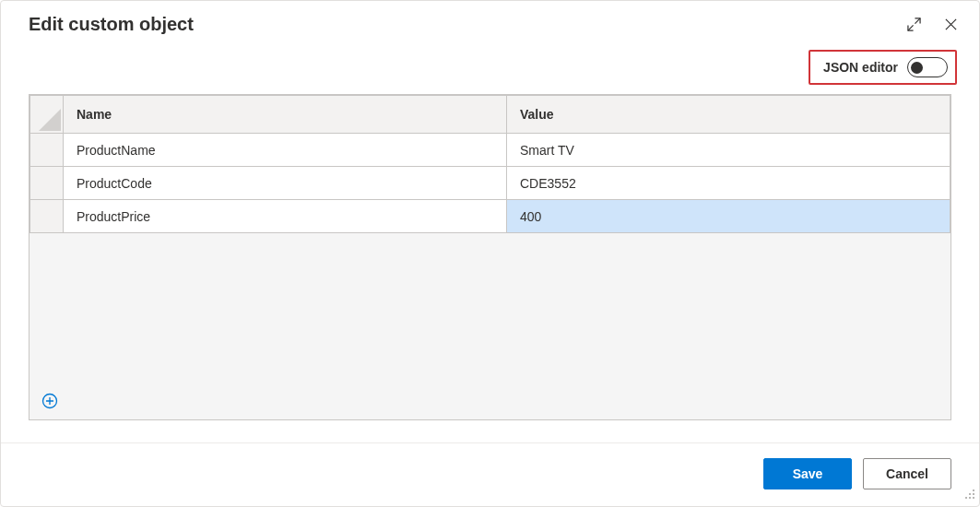  What do you see at coordinates (932, 25) in the screenshot?
I see `header-controls` at bounding box center [932, 25].